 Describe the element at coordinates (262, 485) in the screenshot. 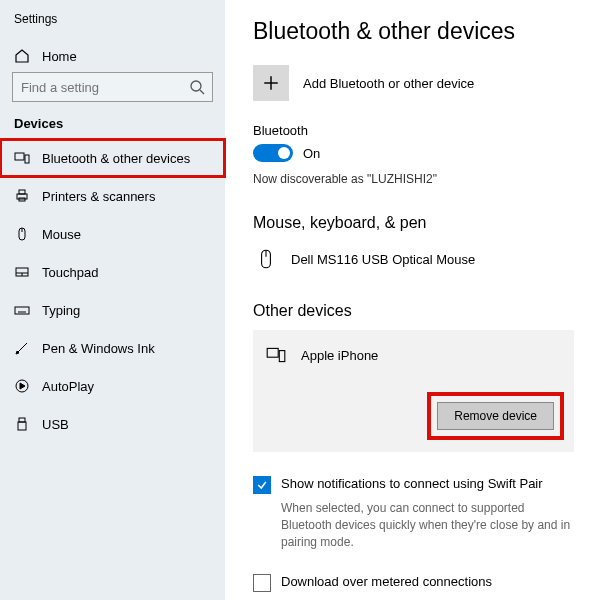

I see `swift-pair-checkbox` at that location.